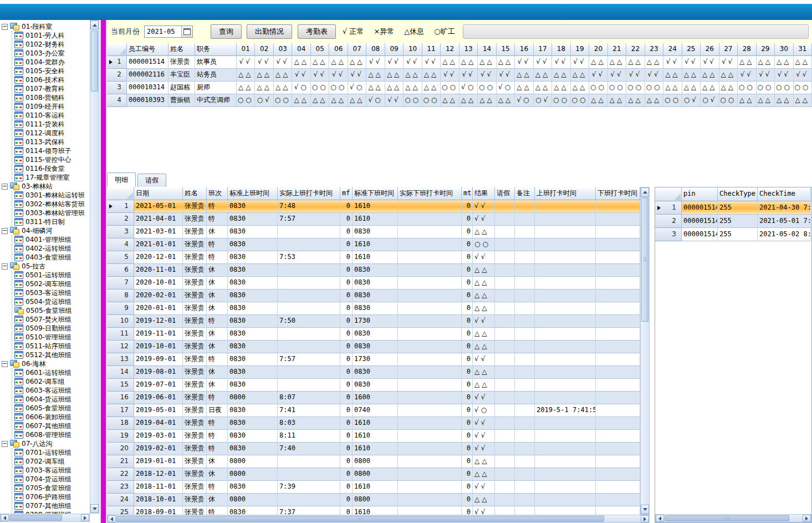  What do you see at coordinates (309, 510) in the screenshot?
I see `detail-cell: 7:37` at bounding box center [309, 510].